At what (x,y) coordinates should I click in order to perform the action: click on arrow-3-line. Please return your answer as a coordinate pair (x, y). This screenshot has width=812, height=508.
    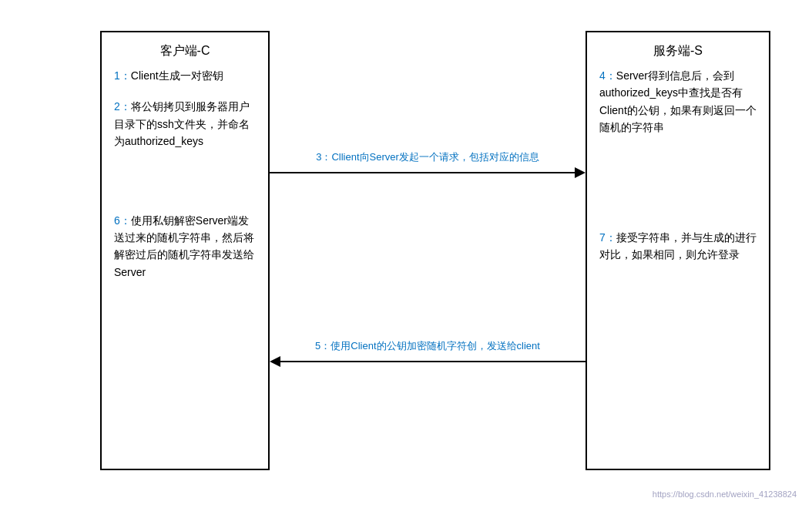
    Looking at the image, I should click on (428, 173).